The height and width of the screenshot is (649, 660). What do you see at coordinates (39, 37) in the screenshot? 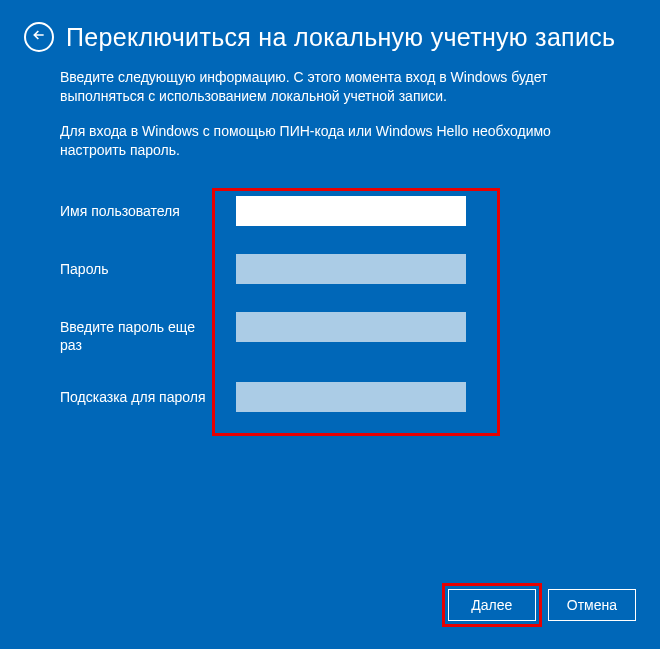
I see `back-button` at bounding box center [39, 37].